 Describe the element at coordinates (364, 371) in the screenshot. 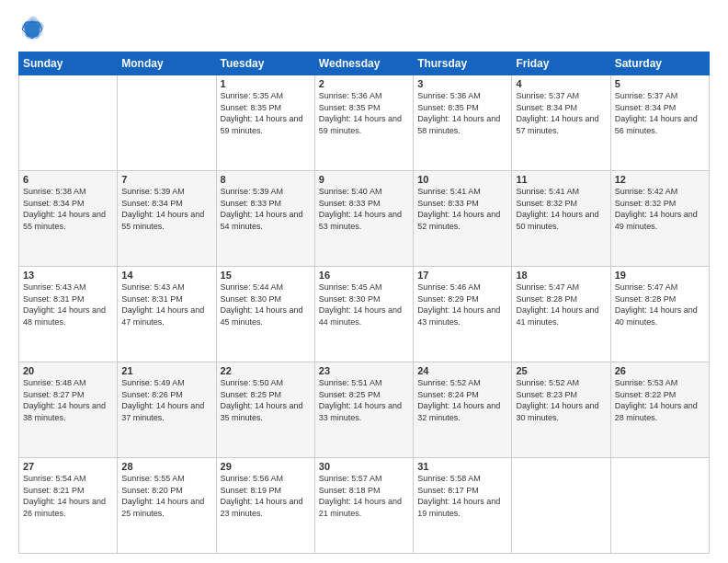

I see `day-number: 23` at that location.